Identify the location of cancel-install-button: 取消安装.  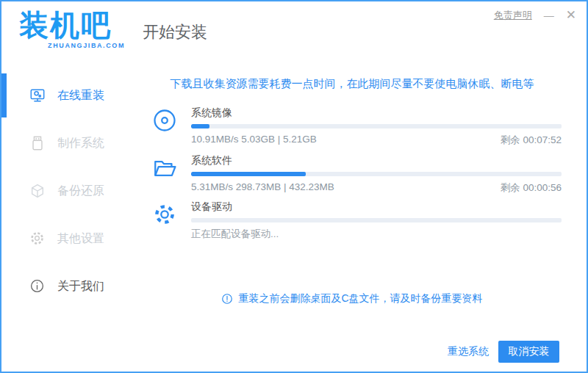
(529, 352).